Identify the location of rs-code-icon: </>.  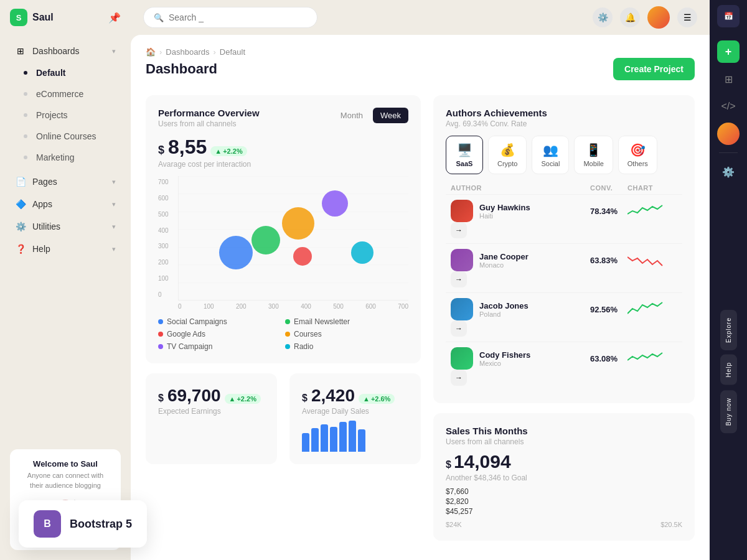
(728, 106).